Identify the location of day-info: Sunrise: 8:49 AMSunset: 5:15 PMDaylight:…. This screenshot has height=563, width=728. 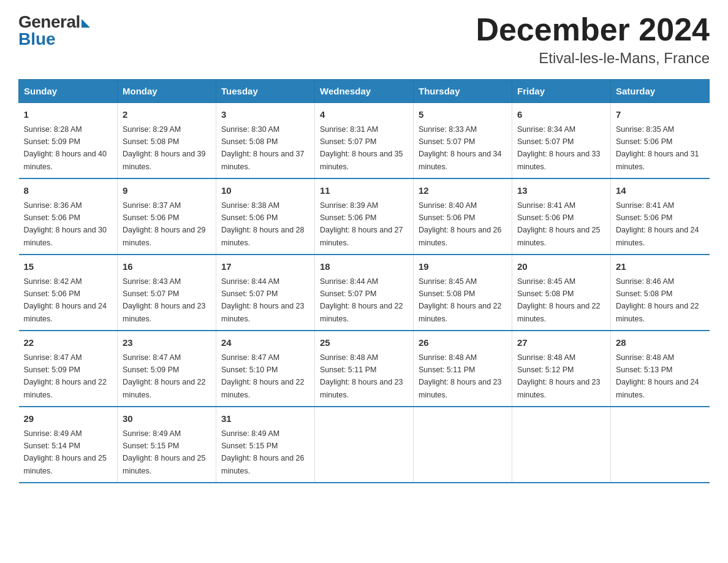
(263, 453).